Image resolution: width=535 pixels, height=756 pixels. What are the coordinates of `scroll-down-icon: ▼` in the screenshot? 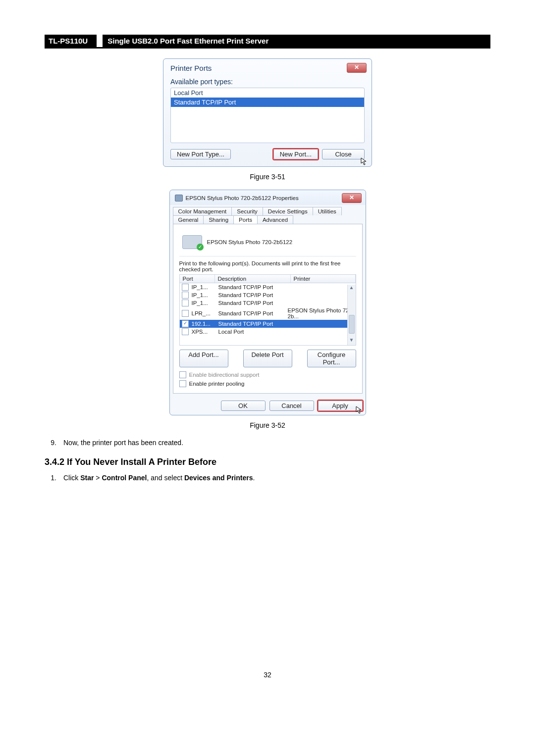 It's located at (352, 341).